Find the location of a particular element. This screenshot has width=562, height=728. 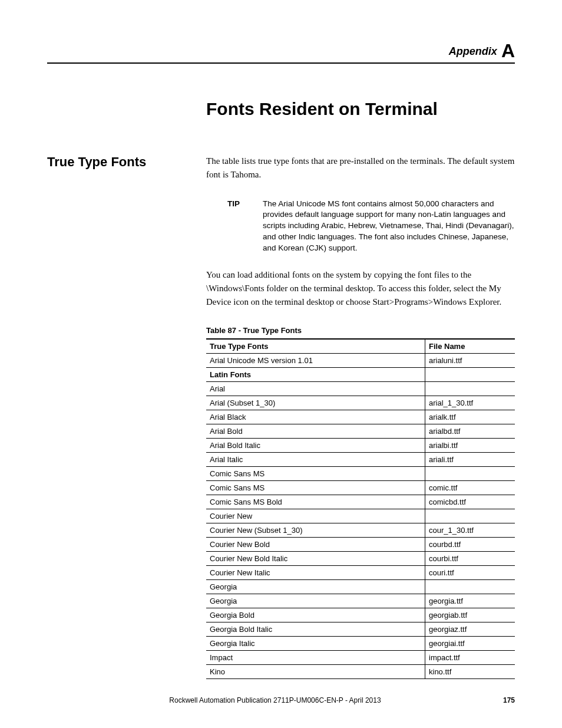

font-name-cell: Courier New is located at coordinates (316, 516).